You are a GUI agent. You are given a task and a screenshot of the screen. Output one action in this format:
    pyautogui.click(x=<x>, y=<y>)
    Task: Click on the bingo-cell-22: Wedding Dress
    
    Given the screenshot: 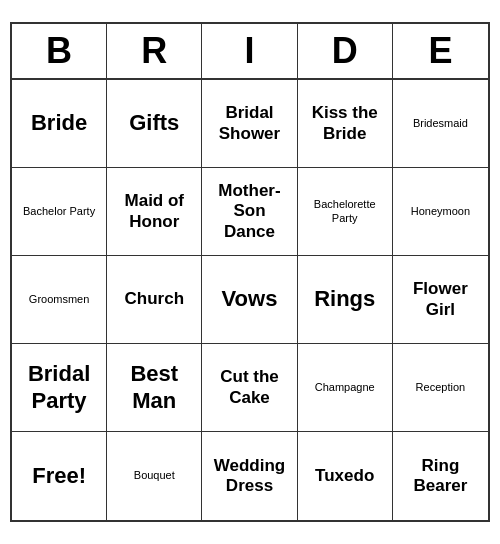 What is the action you would take?
    pyautogui.click(x=250, y=476)
    